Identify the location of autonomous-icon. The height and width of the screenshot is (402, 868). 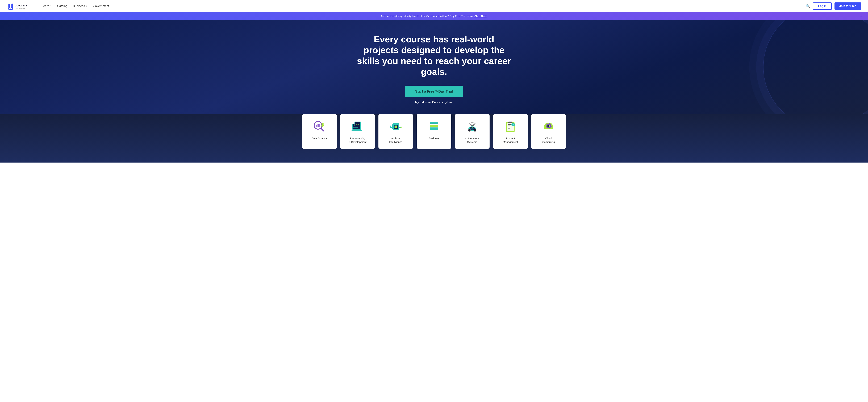
(472, 127).